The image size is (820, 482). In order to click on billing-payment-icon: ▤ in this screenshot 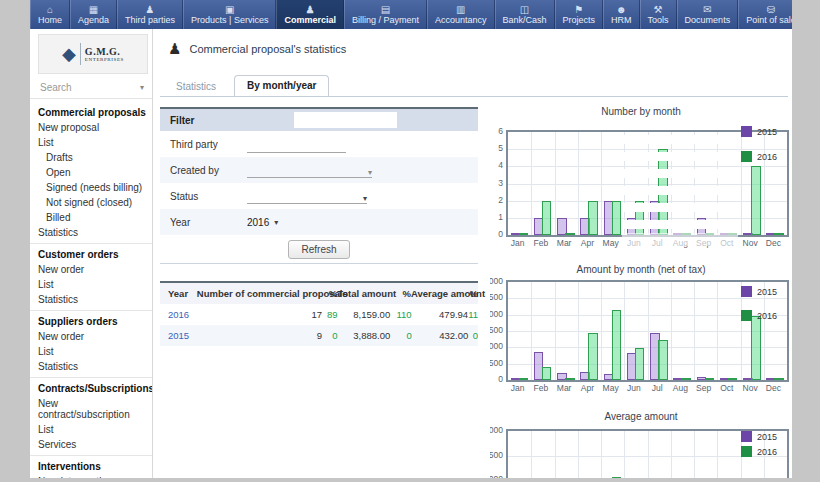, I will do `click(386, 10)`.